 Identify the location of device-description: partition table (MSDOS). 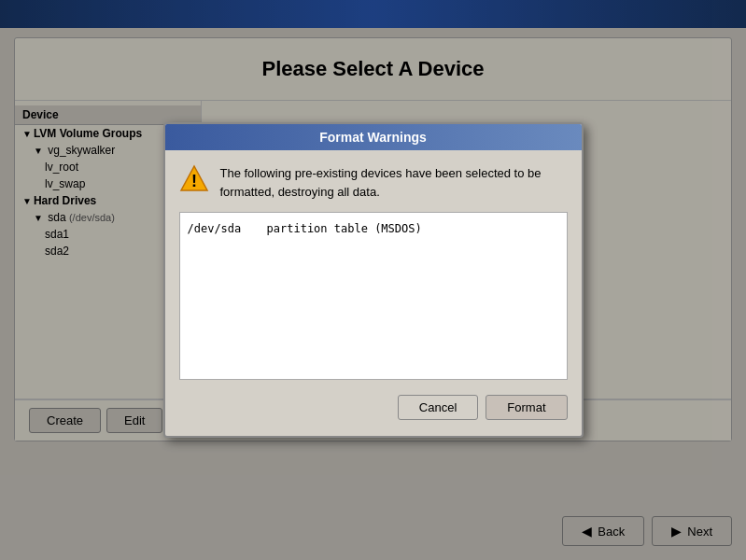
(345, 229).